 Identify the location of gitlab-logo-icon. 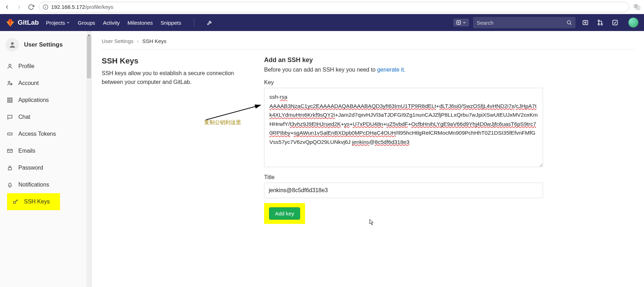
(10, 23).